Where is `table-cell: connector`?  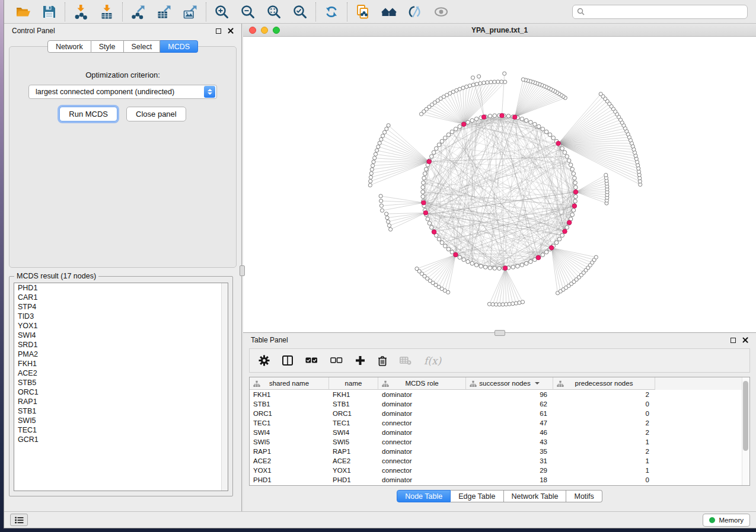
table-cell: connector is located at coordinates (422, 461).